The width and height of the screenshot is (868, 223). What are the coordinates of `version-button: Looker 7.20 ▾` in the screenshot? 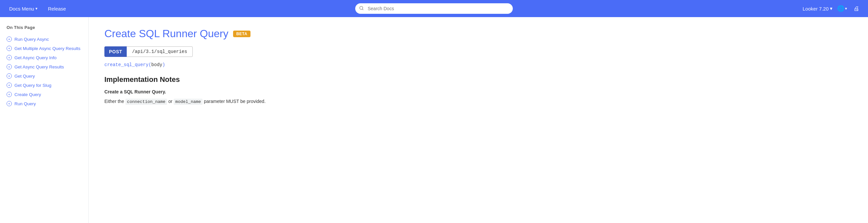 It's located at (817, 9).